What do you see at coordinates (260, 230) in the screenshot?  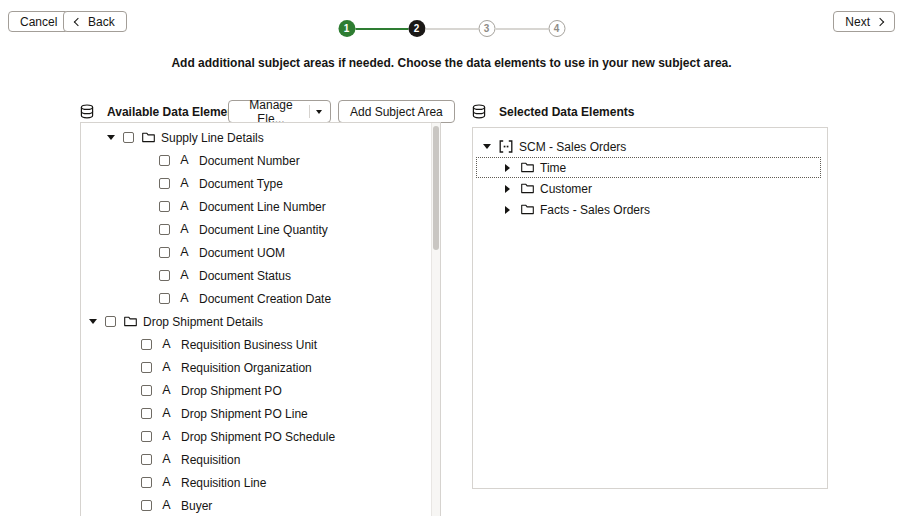 I see `tree-attribute-row: ADocument Line Quantity` at bounding box center [260, 230].